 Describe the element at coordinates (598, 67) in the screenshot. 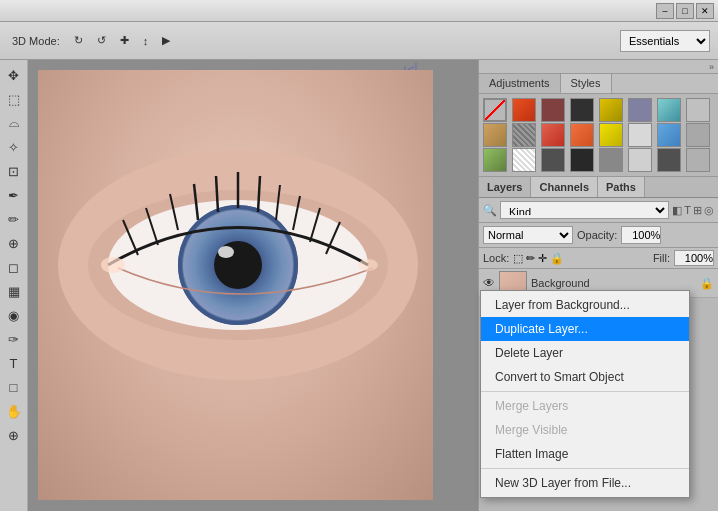

I see `panel-collapse-bar: »` at that location.